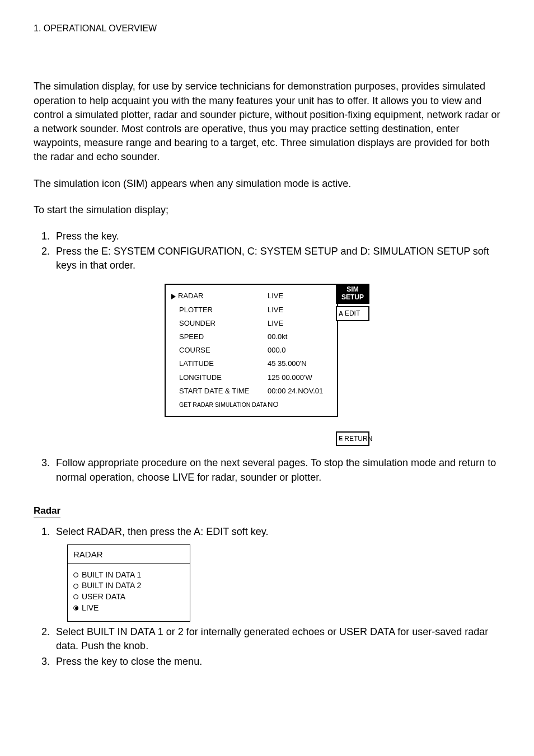 This screenshot has width=534, height=756. What do you see at coordinates (267, 210) in the screenshot?
I see `start-note: To start the simulation display;` at bounding box center [267, 210].